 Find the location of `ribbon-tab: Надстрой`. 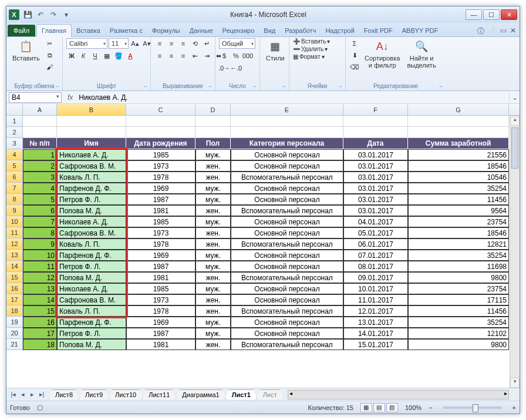

ribbon-tab: Надстрой is located at coordinates (339, 31).